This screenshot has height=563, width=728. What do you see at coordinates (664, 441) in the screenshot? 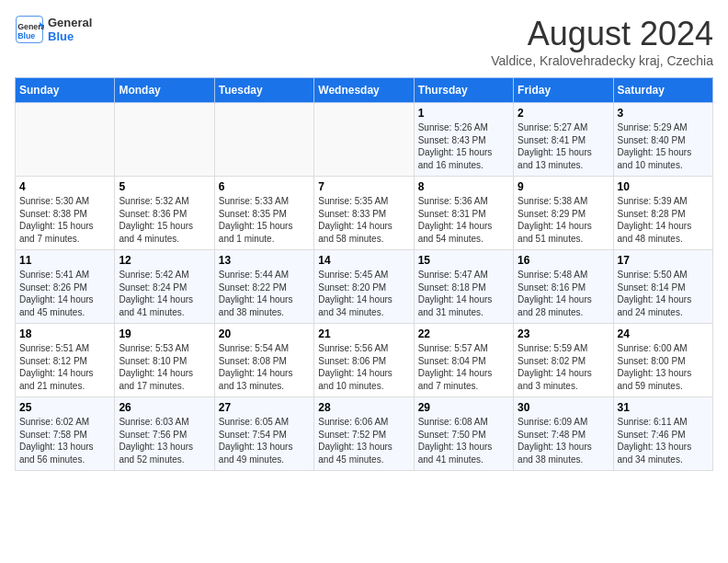
I see `day-info: Sunrise: 6:11 AM Sunset: 7:46 PM Dayligh…` at bounding box center [664, 441].